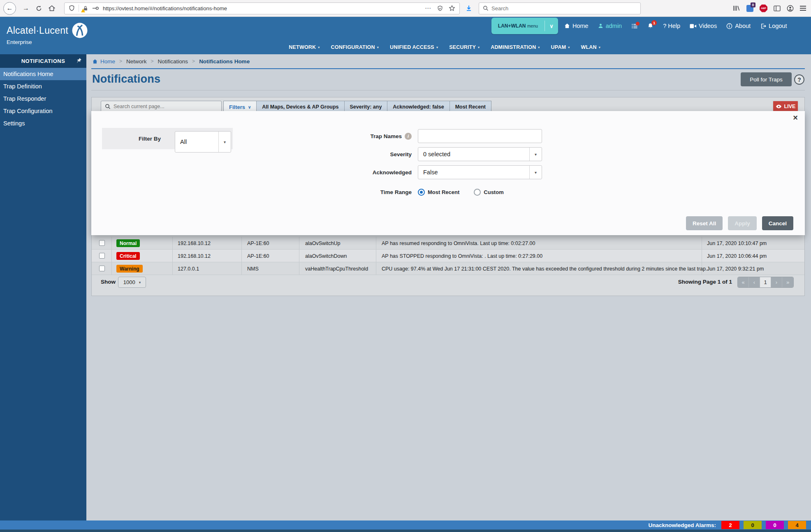  I want to click on live-toggle-button: LIVE, so click(786, 106).